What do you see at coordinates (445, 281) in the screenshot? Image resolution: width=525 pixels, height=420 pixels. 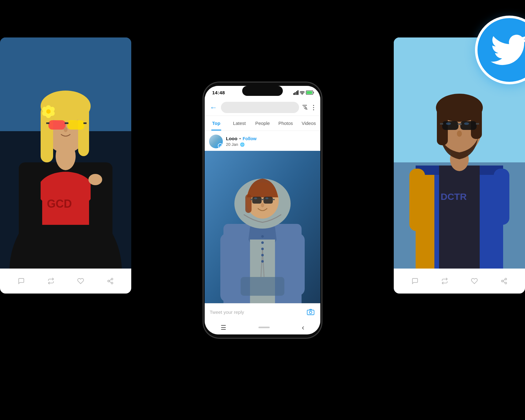 I see `right-retweet-icon` at bounding box center [445, 281].